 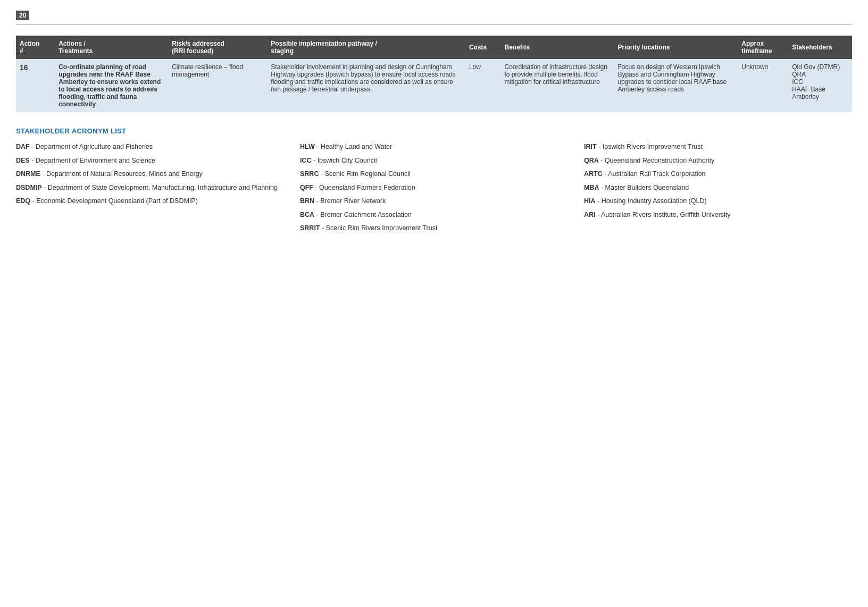 I want to click on cell-action-title: Co-ordinate planning of road upgrades ne…, so click(x=112, y=86).